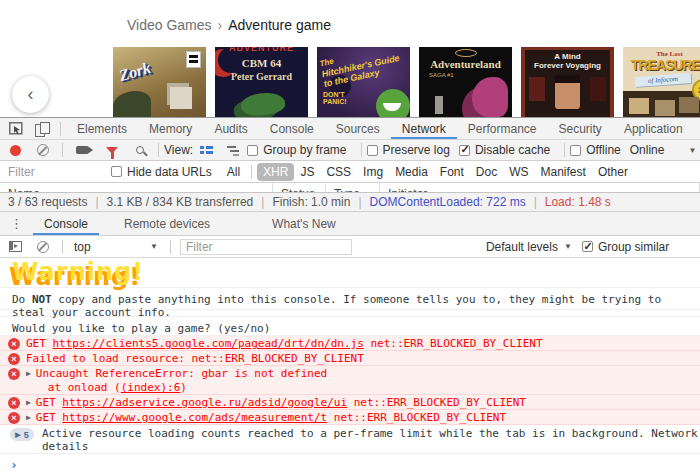 This screenshot has height=476, width=700. I want to click on console-toolbar: top ▼ Default levels ▼ Group similar, so click(350, 247).